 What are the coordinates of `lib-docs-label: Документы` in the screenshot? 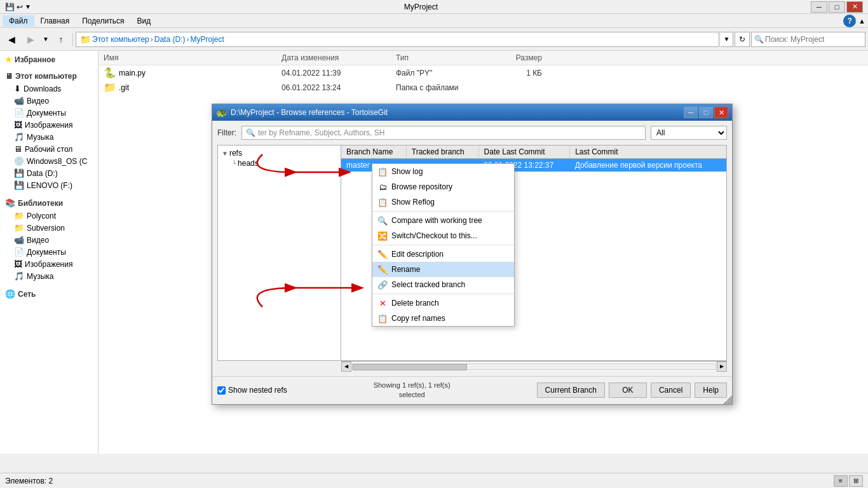 It's located at (46, 252).